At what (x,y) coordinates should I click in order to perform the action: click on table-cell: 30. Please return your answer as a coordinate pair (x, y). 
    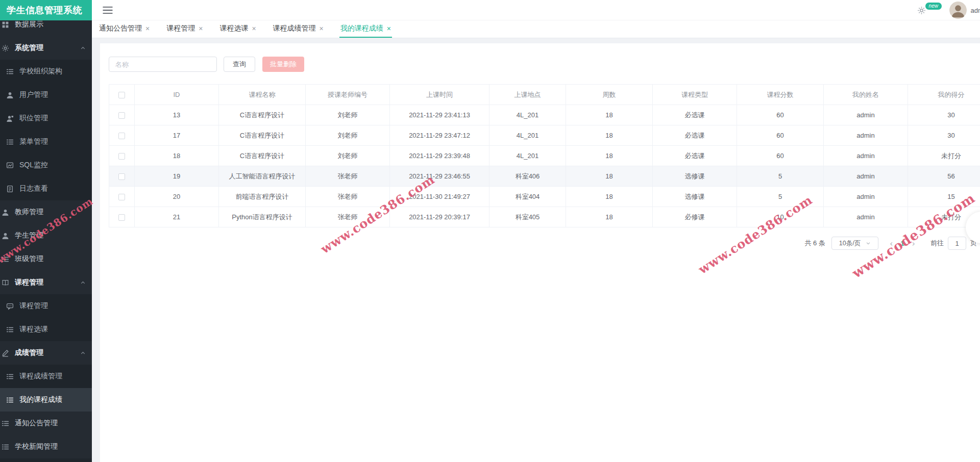
    Looking at the image, I should click on (944, 136).